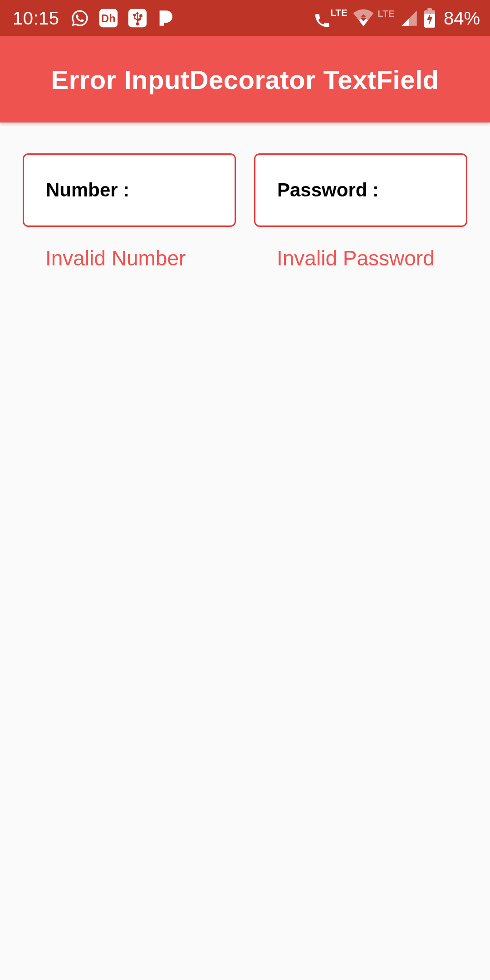 Image resolution: width=490 pixels, height=980 pixels. Describe the element at coordinates (361, 249) in the screenshot. I see `password-error-text: Invalid Password` at that location.